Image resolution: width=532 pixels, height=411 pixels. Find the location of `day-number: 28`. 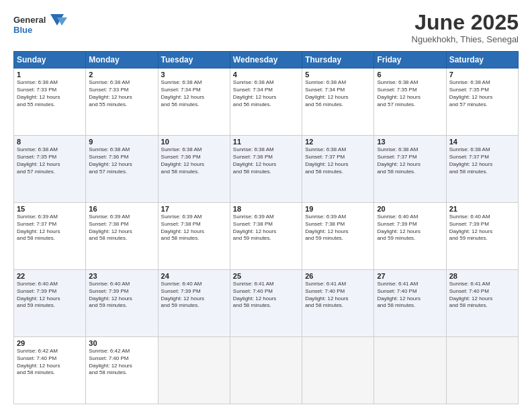

day-number: 28 is located at coordinates (482, 276).